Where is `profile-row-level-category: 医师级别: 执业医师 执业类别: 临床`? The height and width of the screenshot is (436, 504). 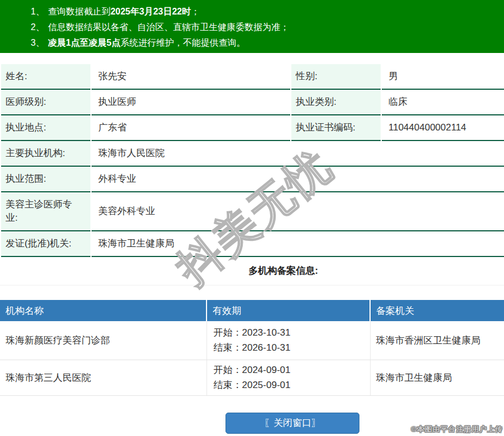
profile-row-level-category: 医师级别: 执业医师 执业类别: 临床 is located at coordinates (252, 103).